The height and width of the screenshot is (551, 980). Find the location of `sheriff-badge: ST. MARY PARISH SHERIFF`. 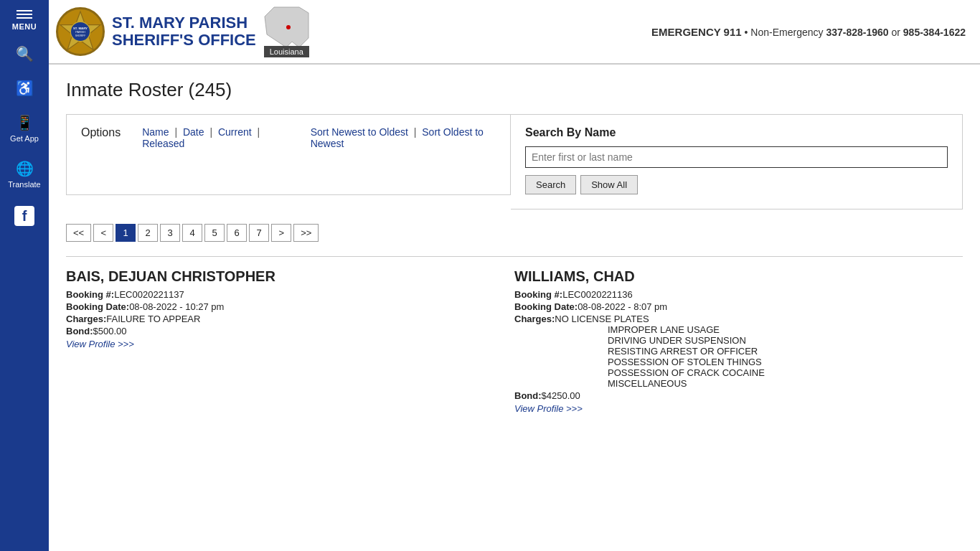

sheriff-badge: ST. MARY PARISH SHERIFF is located at coordinates (80, 32).